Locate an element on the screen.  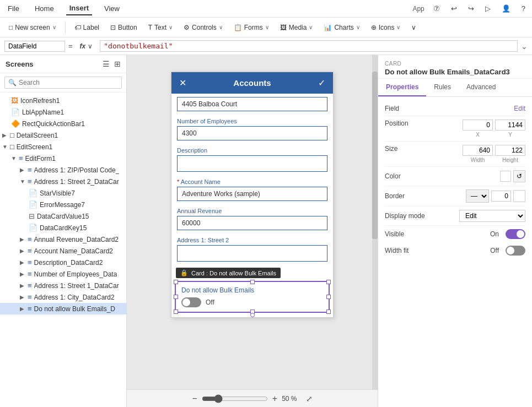
formula-expand-icon: ⌄ is located at coordinates (524, 46).